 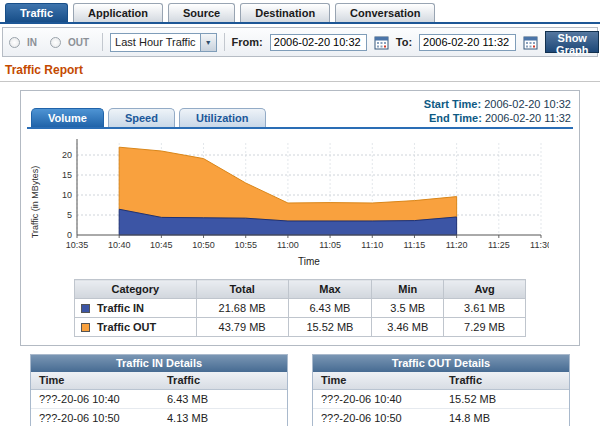 What do you see at coordinates (222, 118) in the screenshot?
I see `tab-utilization: Utilization` at bounding box center [222, 118].